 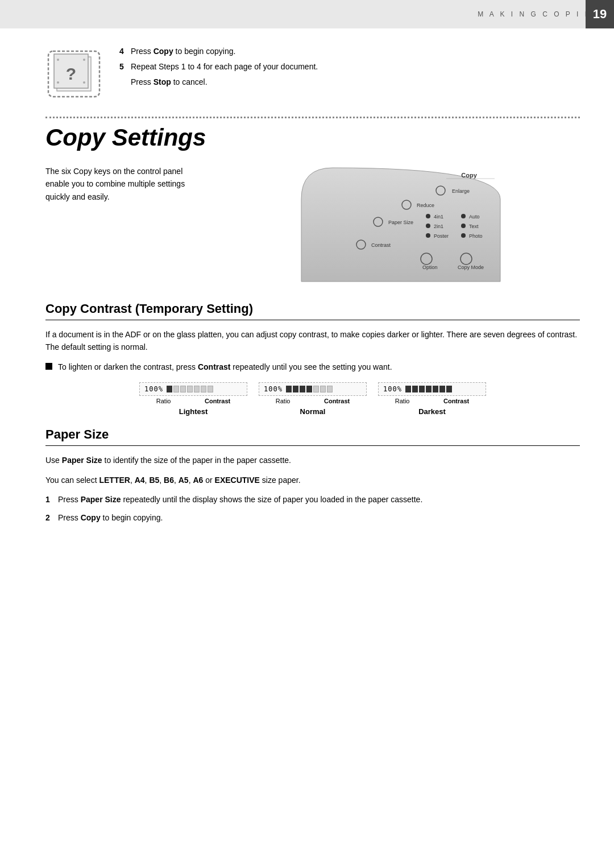 I want to click on step4-line: 4 Press Copy to begin copying., so click(x=350, y=51).